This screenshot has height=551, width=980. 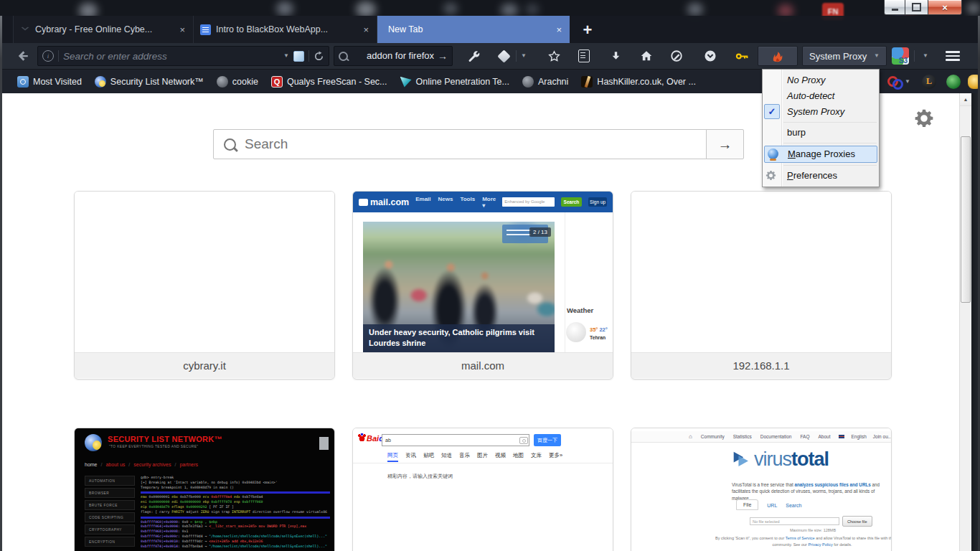 I want to click on new-tab-button: +, so click(x=588, y=30).